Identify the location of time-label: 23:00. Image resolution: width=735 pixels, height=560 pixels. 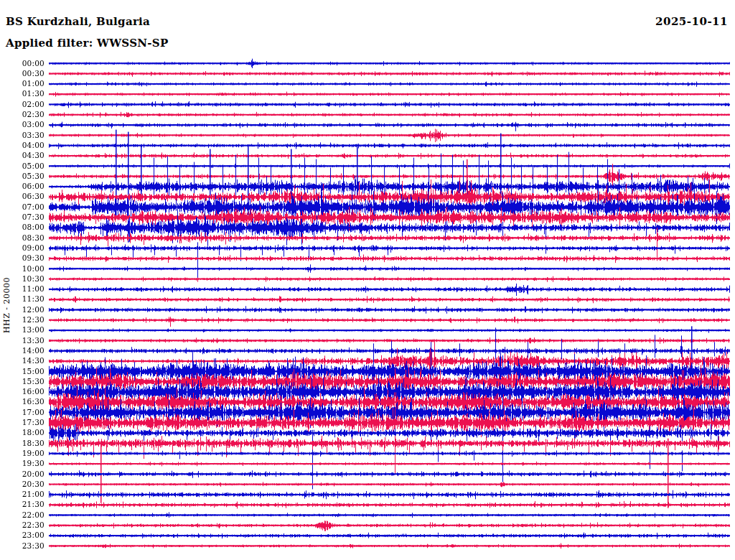
(22, 536).